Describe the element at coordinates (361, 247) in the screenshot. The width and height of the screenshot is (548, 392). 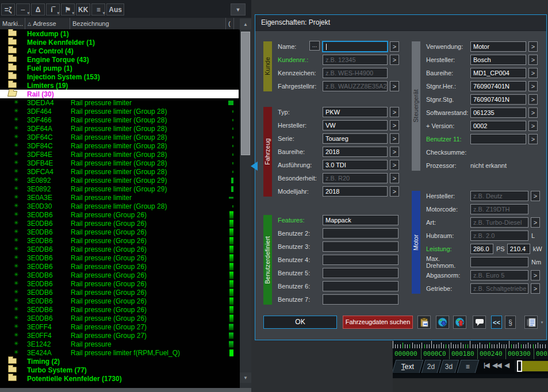
I see `benutzer3-field` at that location.